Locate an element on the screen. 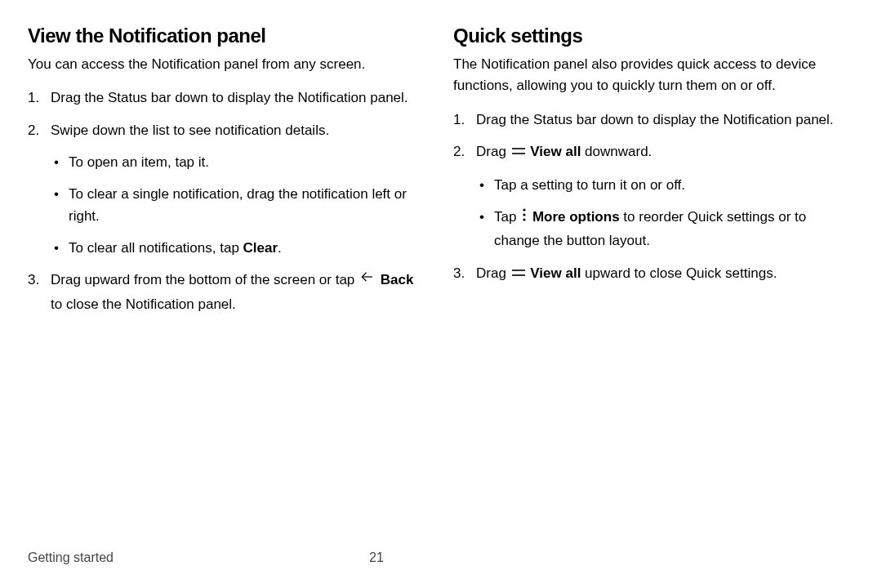 This screenshot has height=588, width=882. left-sub-3-bold: Clear is located at coordinates (261, 248).